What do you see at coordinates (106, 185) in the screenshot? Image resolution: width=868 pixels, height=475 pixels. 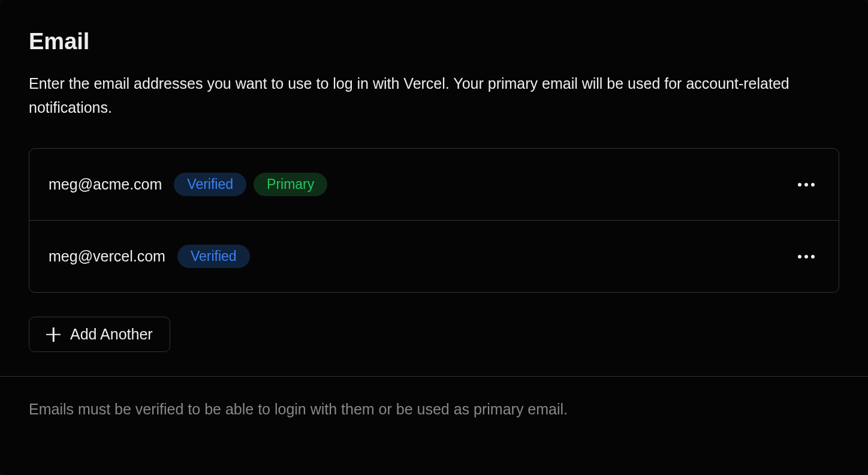 I see `email-address: meg@acme.com` at bounding box center [106, 185].